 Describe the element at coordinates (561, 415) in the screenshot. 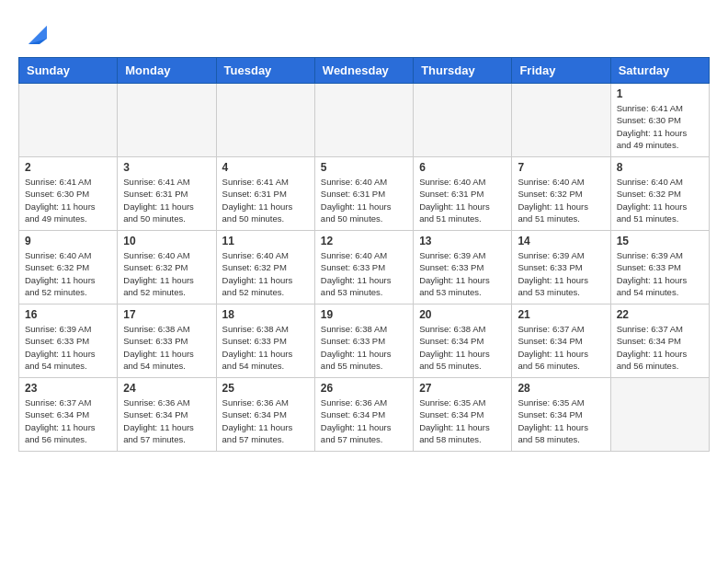

I see `calendar-cell: 28Sunrise: 6:35 AM Sunset: 6:34 PM Dayli…` at that location.